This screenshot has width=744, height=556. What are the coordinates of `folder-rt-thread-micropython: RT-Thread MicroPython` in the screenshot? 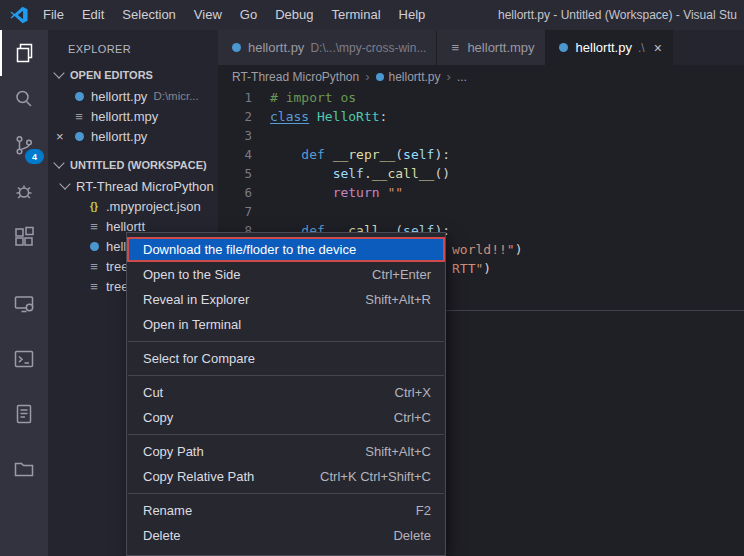 It's located at (133, 186).